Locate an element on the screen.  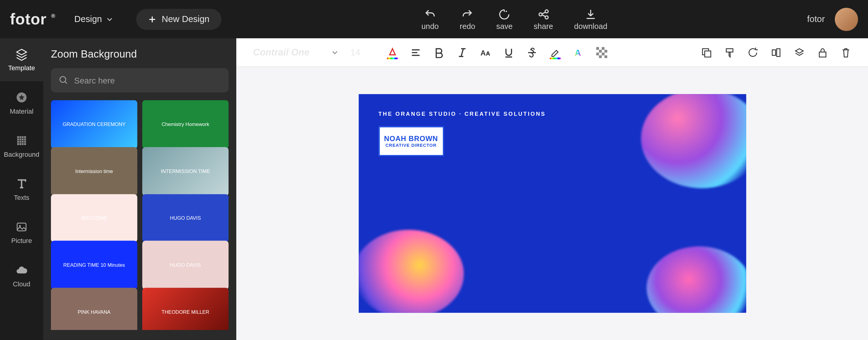
redo-icon is located at coordinates (467, 14).